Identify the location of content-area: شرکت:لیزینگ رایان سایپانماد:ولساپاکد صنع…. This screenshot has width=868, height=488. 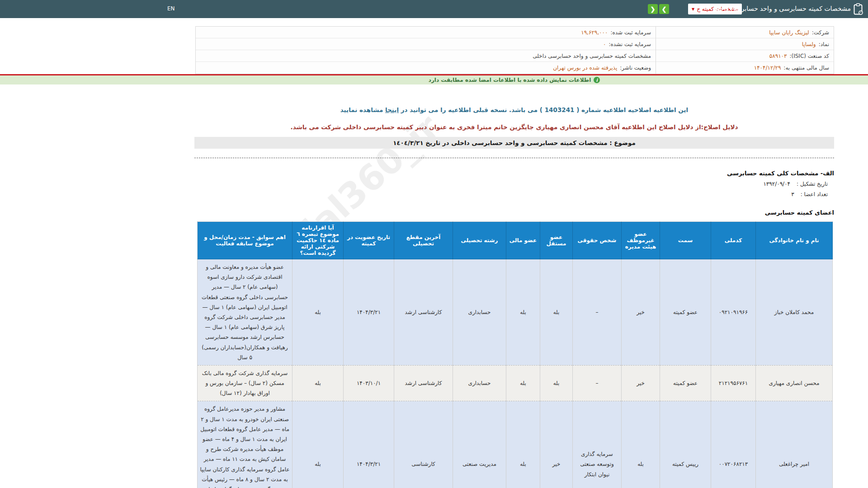
(514, 50).